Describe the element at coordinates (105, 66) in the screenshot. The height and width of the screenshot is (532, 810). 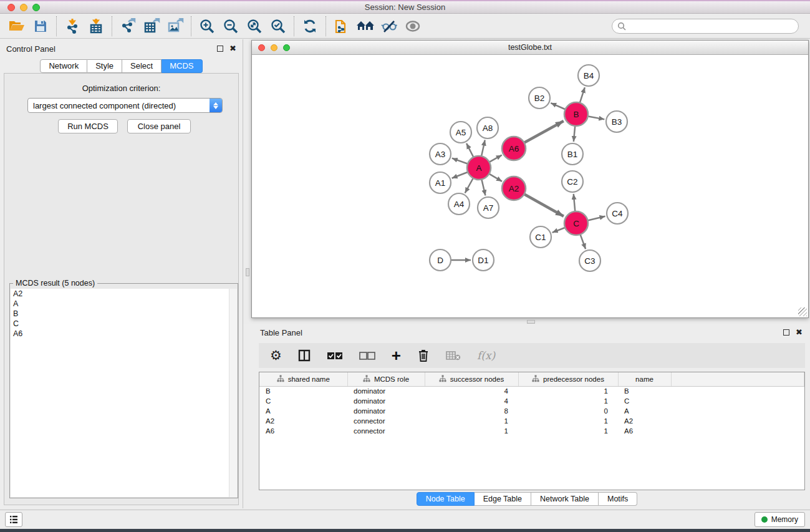
I see `tab-style: Style` at that location.